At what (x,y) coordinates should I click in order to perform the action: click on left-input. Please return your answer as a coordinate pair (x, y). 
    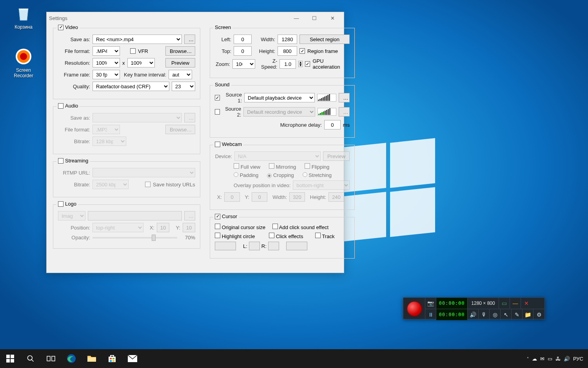
    Looking at the image, I should click on (243, 39).